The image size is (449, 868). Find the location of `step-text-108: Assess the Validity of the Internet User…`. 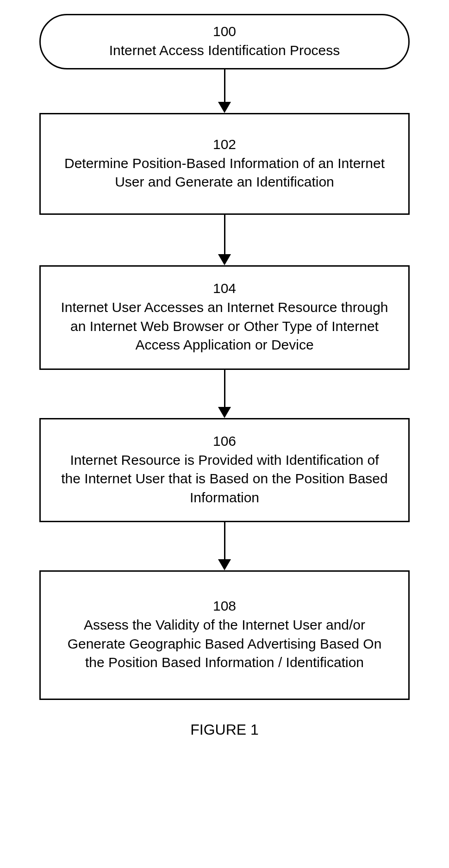

step-text-108: Assess the Validity of the Internet User… is located at coordinates (224, 644).